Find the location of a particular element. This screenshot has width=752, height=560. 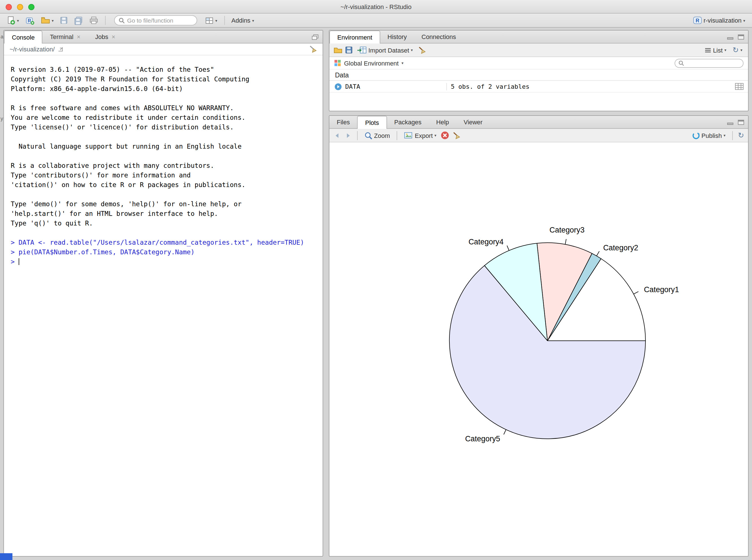

popout-arrow-icon is located at coordinates (61, 49).